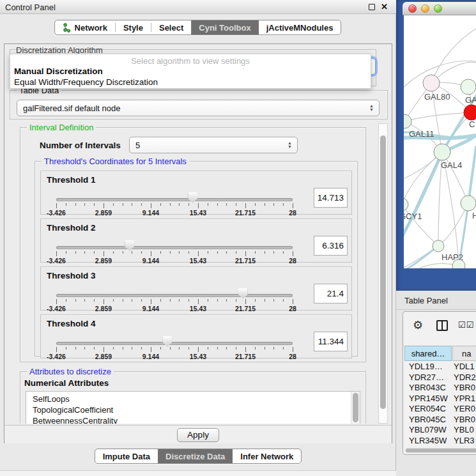 The width and height of the screenshot is (476, 476). Describe the element at coordinates (431, 430) in the screenshot. I see `cell-shared-name: YBL079W` at that location.